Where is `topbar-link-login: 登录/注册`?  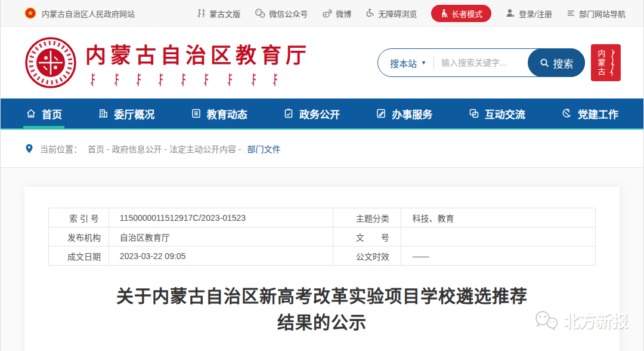 topbar-link-login: 登录/注册 is located at coordinates (529, 13).